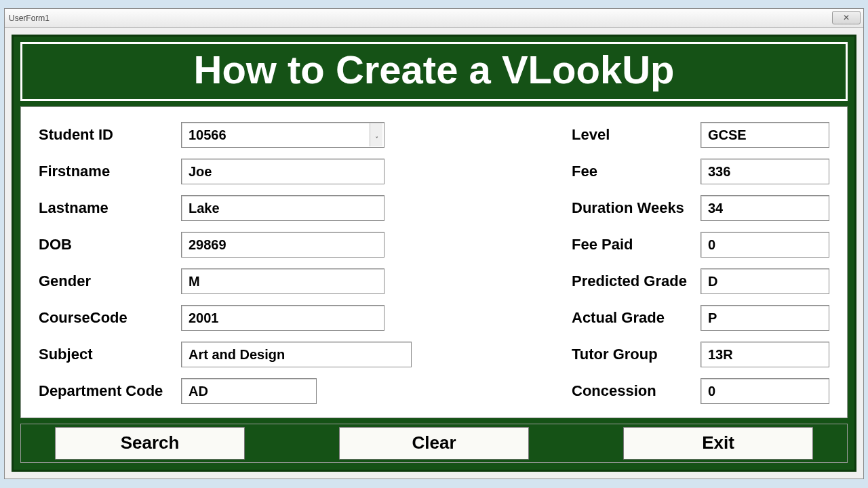 The width and height of the screenshot is (868, 488). What do you see at coordinates (110, 281) in the screenshot?
I see `label-gender: Gender` at bounding box center [110, 281].